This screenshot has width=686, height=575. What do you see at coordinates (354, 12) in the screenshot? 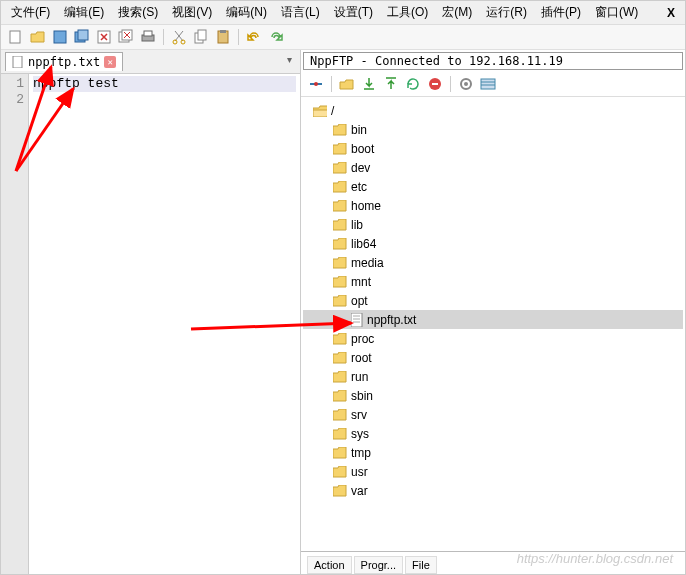
I see `menu-settings: 设置(T)` at bounding box center [354, 12].